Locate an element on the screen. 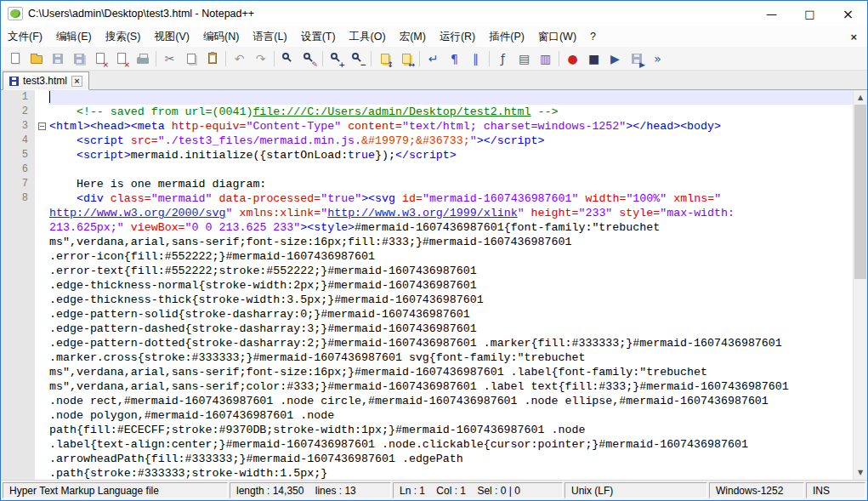  code-line: .error-text{fill:#552222;stroke:#552222;… is located at coordinates (427, 270).